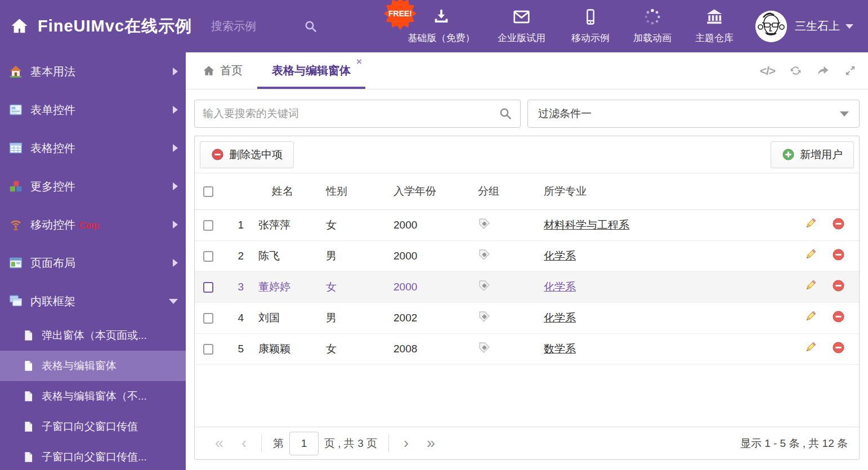 The width and height of the screenshot is (868, 470). Describe the element at coordinates (93, 186) in the screenshot. I see `sidebar-item-more-controls: 更多控件` at that location.